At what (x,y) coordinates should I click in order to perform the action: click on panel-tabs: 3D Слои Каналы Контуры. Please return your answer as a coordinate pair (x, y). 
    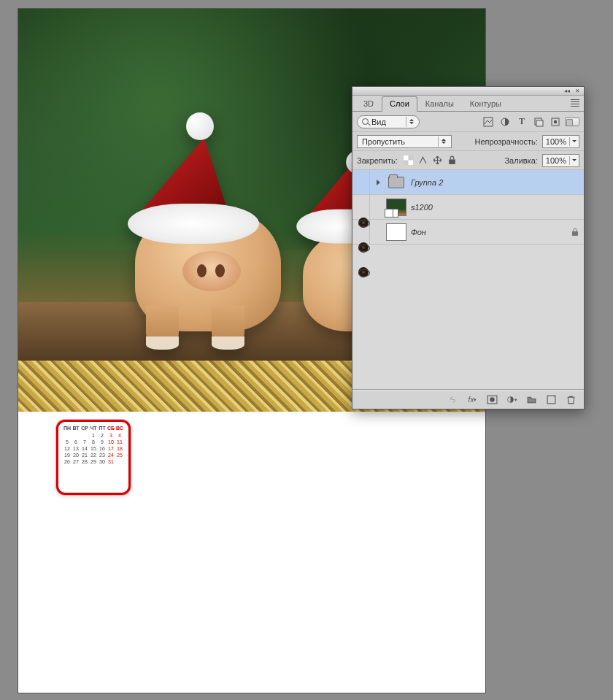
    Looking at the image, I should click on (469, 104).